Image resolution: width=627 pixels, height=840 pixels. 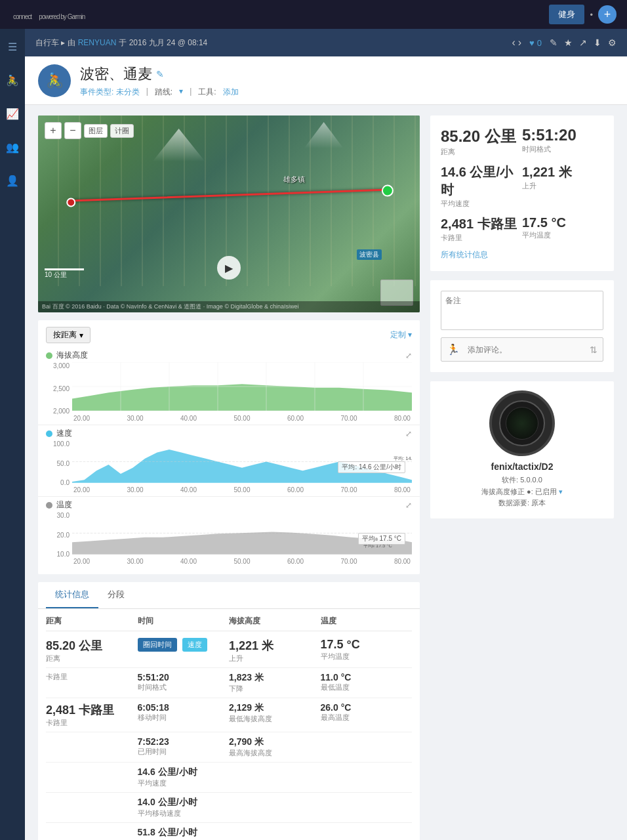 What do you see at coordinates (184, 688) in the screenshot?
I see `time-format-label: 时间格式` at bounding box center [184, 688].